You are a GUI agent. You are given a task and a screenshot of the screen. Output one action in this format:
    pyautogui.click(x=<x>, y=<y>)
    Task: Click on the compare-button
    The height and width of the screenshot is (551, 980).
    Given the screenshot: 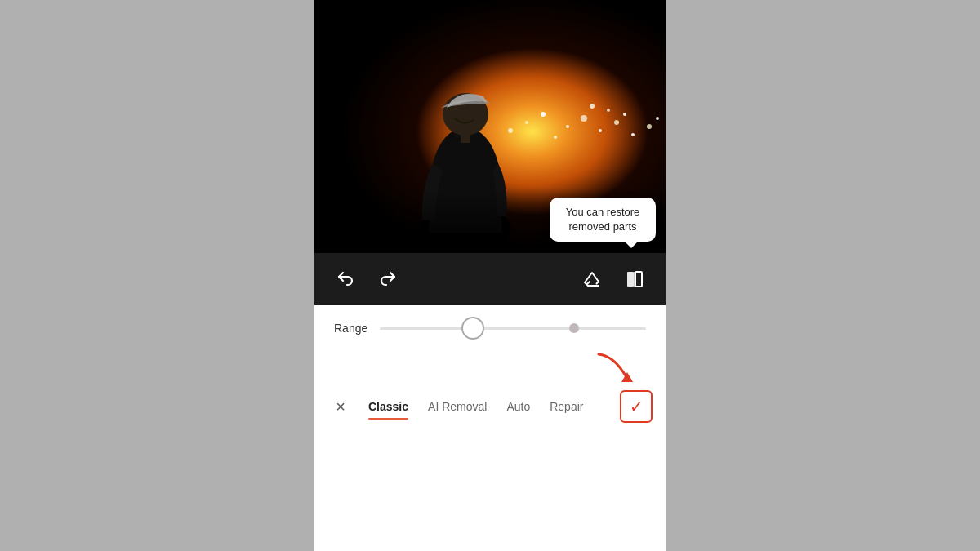 What is the action you would take?
    pyautogui.click(x=635, y=279)
    